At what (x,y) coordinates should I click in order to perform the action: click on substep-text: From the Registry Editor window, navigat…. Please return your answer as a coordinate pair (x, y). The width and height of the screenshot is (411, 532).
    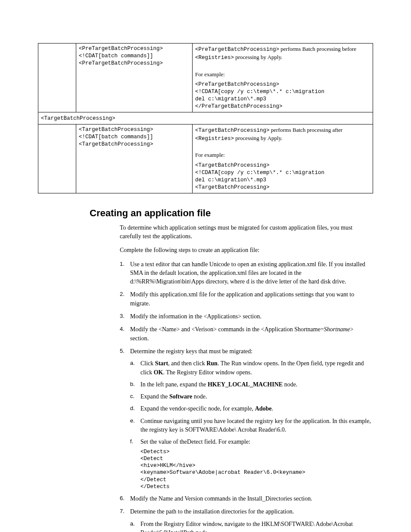
    Looking at the image, I should click on (246, 526).